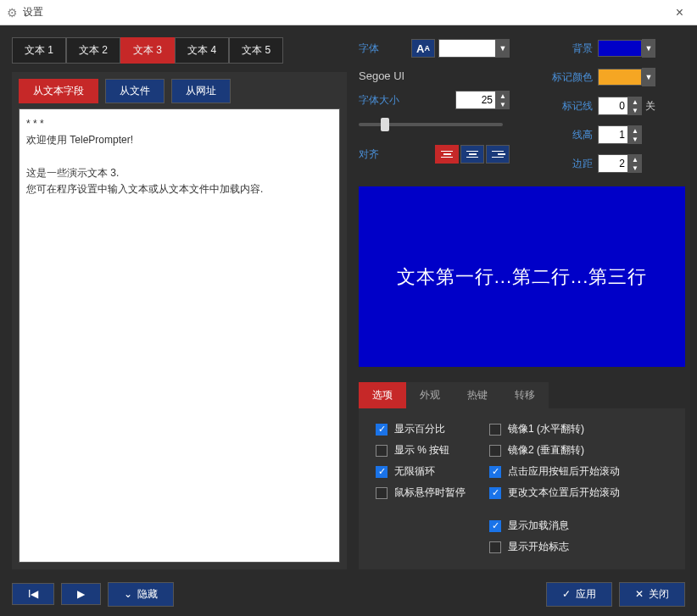 This screenshot has width=697, height=616. What do you see at coordinates (420, 429) in the screenshot?
I see `chk-label: 显示百分比` at bounding box center [420, 429].